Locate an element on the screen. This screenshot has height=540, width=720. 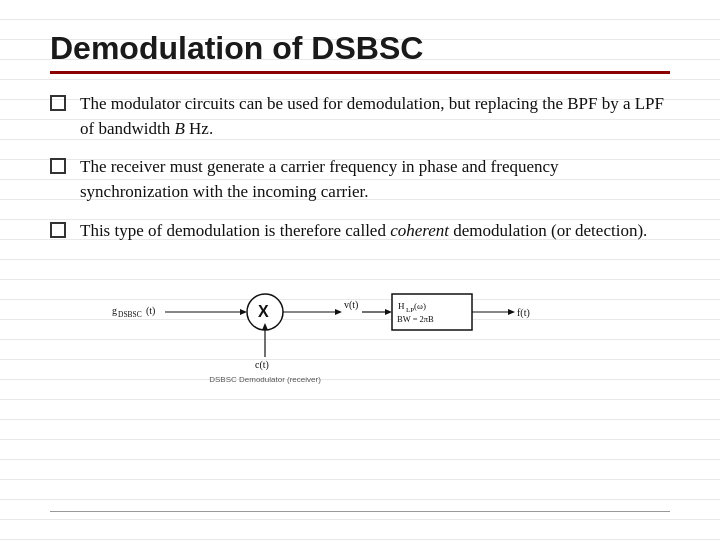
list-item: The receiver must generate a carrier fre… is located at coordinates (360, 180).